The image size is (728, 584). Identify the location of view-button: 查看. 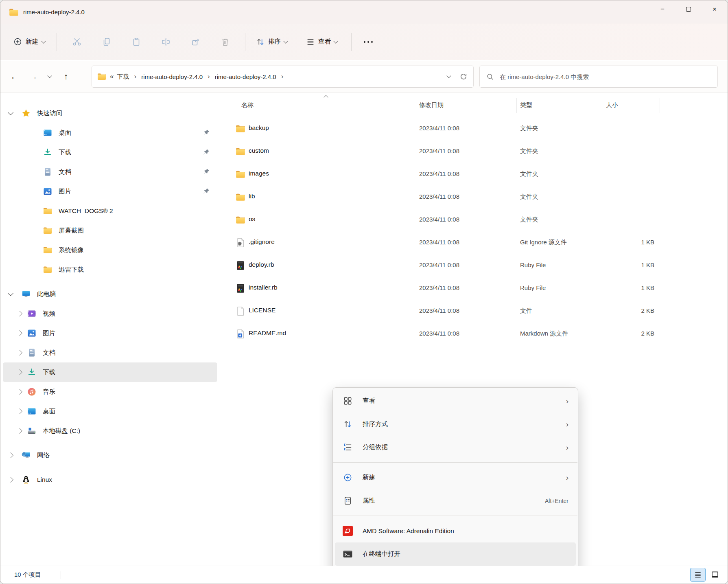
(321, 42).